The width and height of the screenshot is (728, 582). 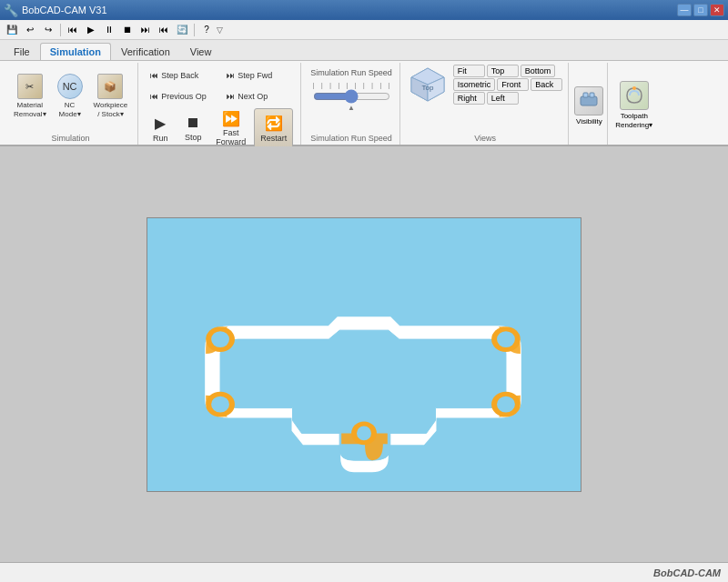 I want to click on app-icon: 🔧, so click(x=11, y=11).